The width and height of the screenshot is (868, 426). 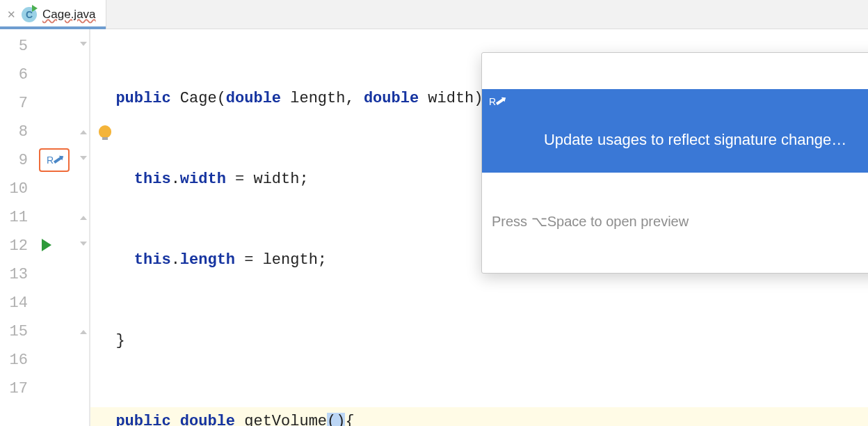 I want to click on java-class-icon: C, so click(x=29, y=15).